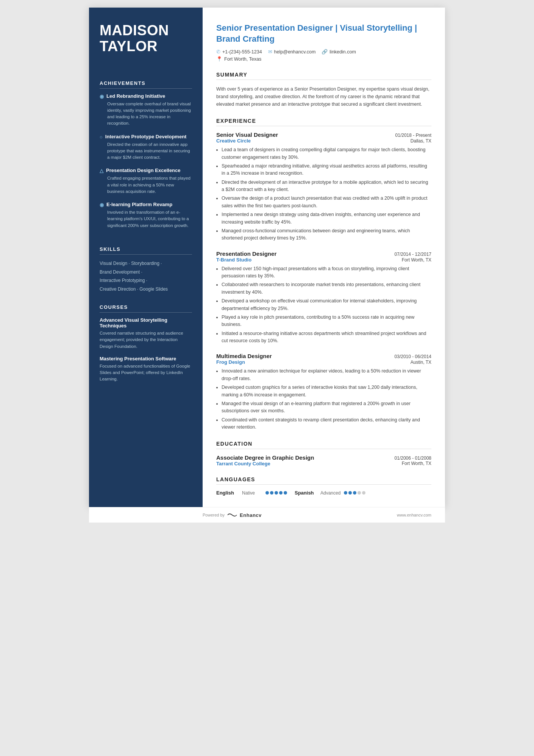  I want to click on languages-section-title: LANGUAGES, so click(324, 481).